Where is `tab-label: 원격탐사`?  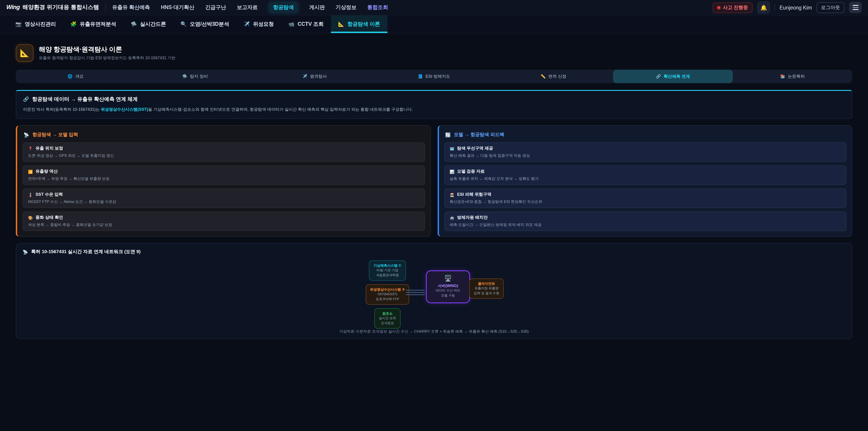
tab-label: 원격탐사 is located at coordinates (318, 76).